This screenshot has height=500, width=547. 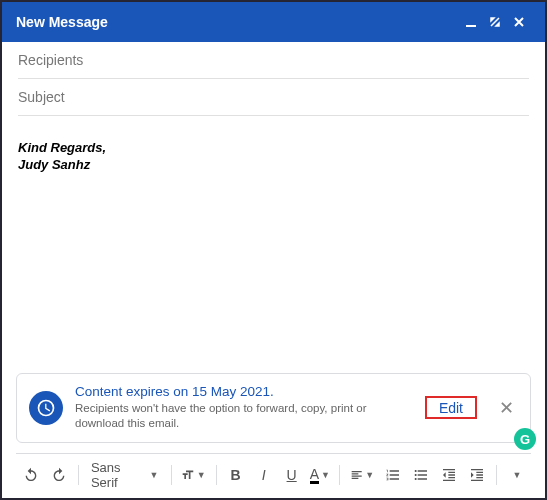 I want to click on font-size-button: ▼, so click(x=193, y=475).